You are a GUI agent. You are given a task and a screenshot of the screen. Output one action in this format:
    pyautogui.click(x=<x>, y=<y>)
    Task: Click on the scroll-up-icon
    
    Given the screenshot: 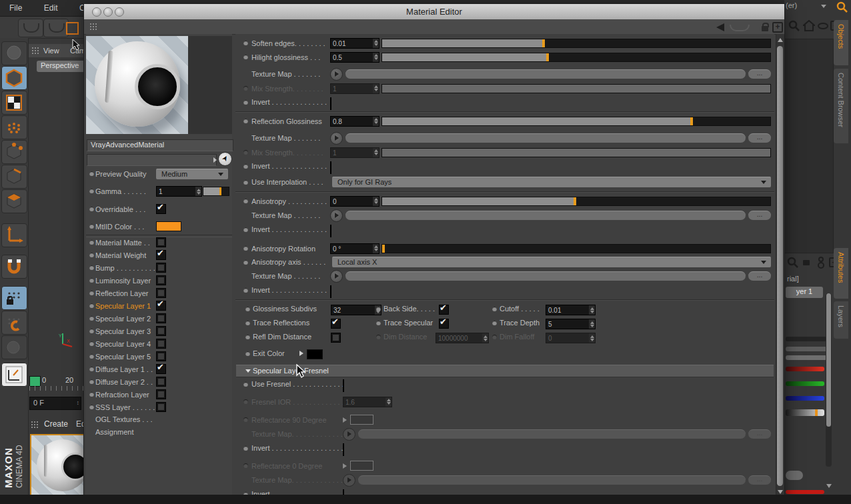 What is the action you would take?
    pyautogui.click(x=780, y=40)
    